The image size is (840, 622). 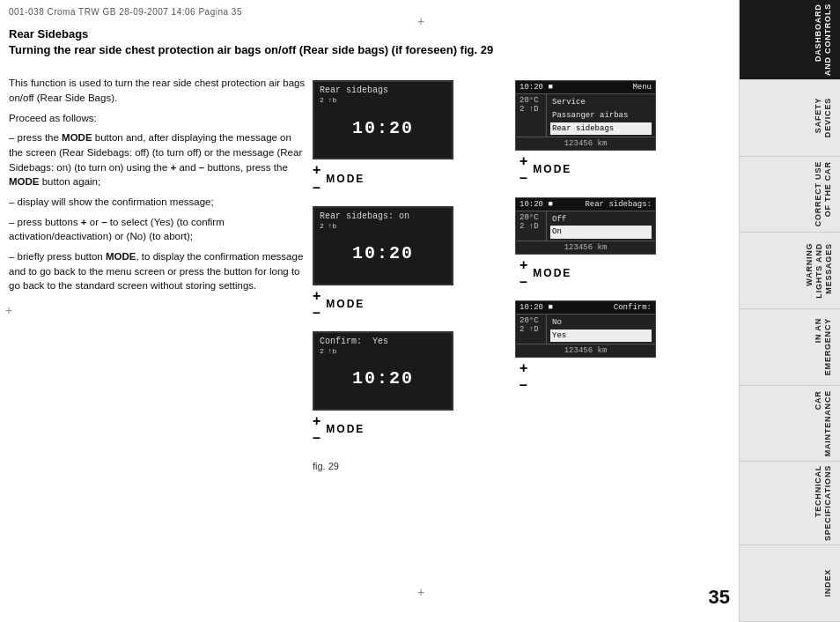 What do you see at coordinates (601, 129) in the screenshot?
I see `rscreen1-item-3: Rear sidebags` at bounding box center [601, 129].